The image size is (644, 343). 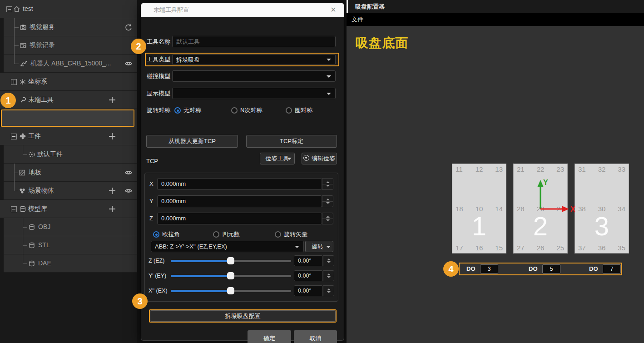 What do you see at coordinates (14, 82) in the screenshot?
I see `expand-icon` at bounding box center [14, 82].